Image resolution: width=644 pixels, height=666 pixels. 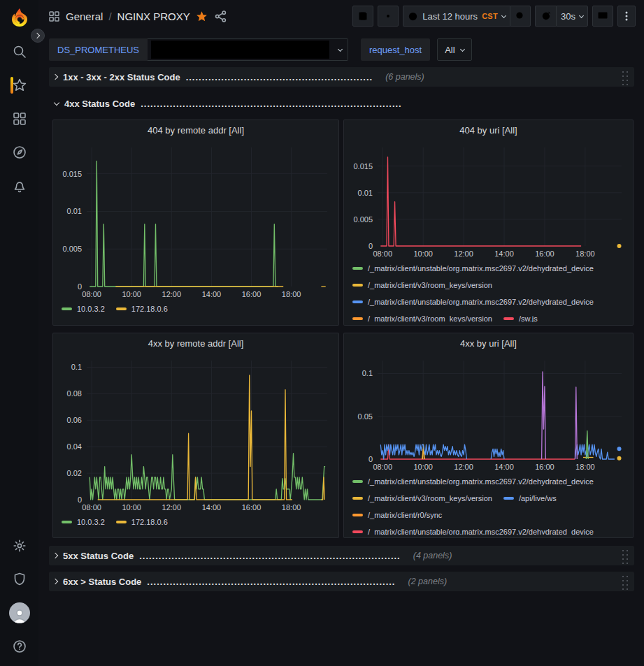 What do you see at coordinates (150, 309) in the screenshot?
I see `legend-series-label: 172.18.0.6` at bounding box center [150, 309].